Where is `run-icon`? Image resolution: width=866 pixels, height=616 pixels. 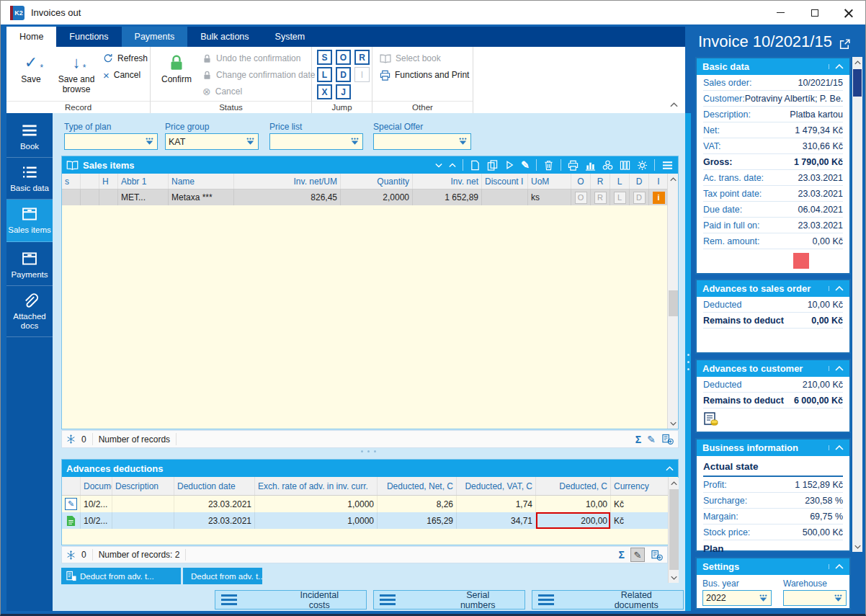 run-icon is located at coordinates (509, 165).